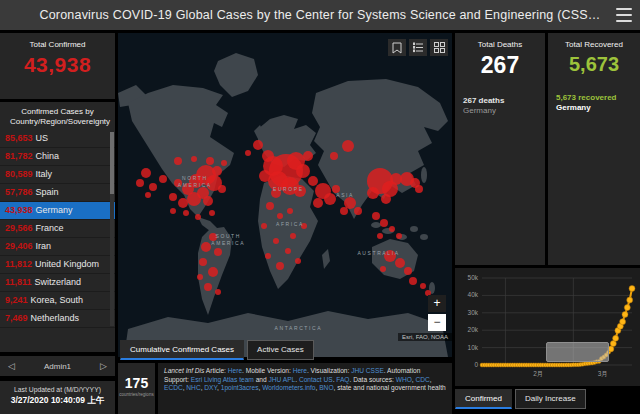 The width and height of the screenshot is (640, 414). Describe the element at coordinates (484, 399) in the screenshot. I see `tab-confirmed: Confirmed` at that location.